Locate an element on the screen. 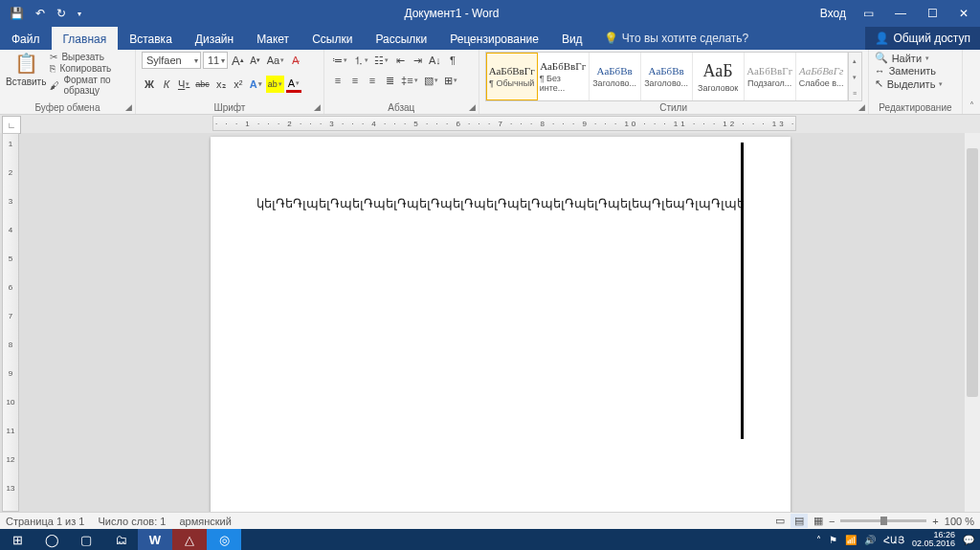 Image resolution: width=980 pixels, height=550 pixels. show-marks-button: ¶ is located at coordinates (453, 60).